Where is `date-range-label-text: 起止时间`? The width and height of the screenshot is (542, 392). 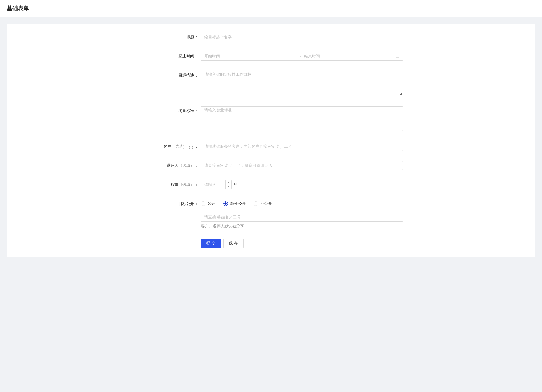
date-range-label-text: 起止时间 is located at coordinates (186, 56).